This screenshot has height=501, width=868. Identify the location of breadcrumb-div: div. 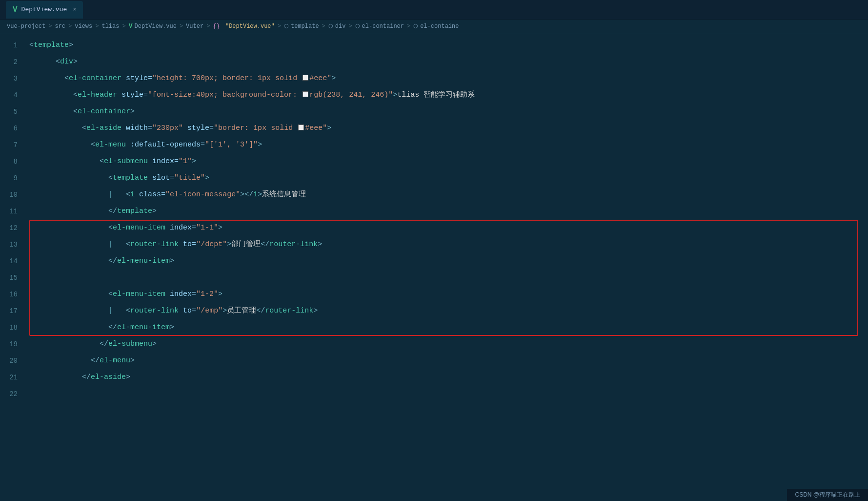
(341, 26).